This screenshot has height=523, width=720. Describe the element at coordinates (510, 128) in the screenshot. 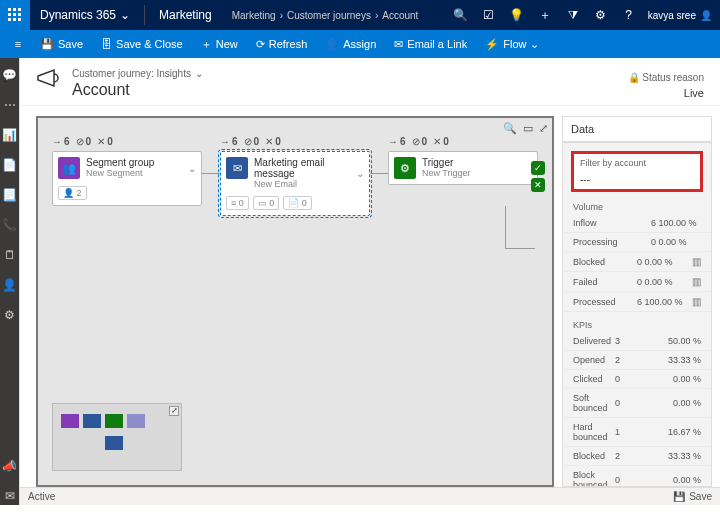

I see `zoom-out-icon: 🔍` at that location.